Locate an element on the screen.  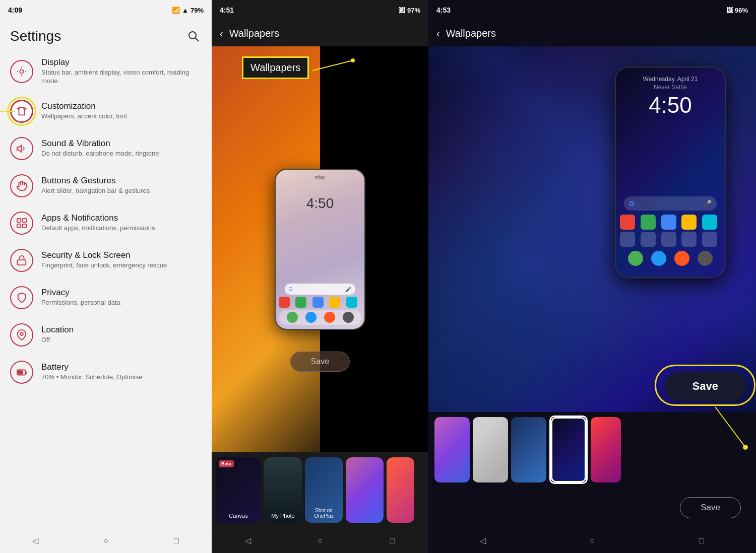
recent-nav-button: □ is located at coordinates (176, 541).